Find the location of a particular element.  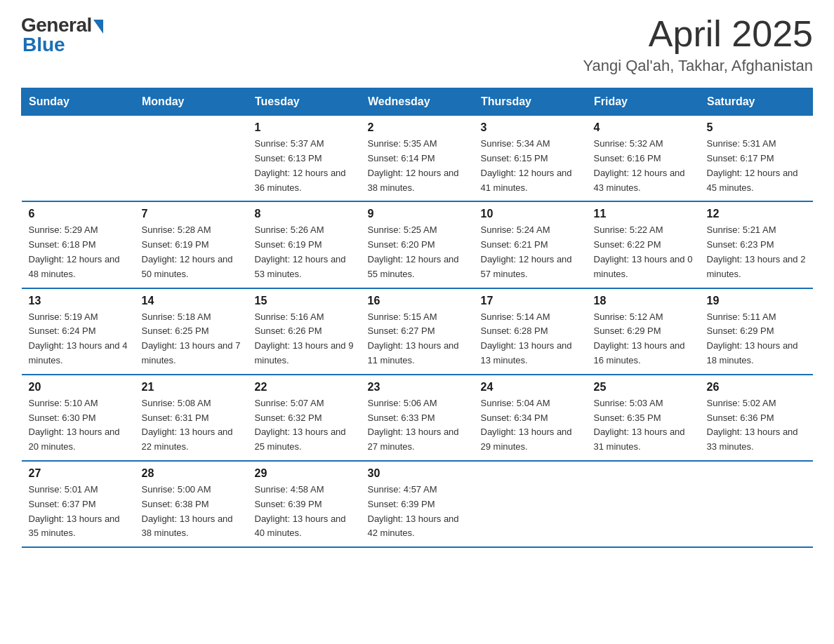

logo-triangle-icon is located at coordinates (98, 27).